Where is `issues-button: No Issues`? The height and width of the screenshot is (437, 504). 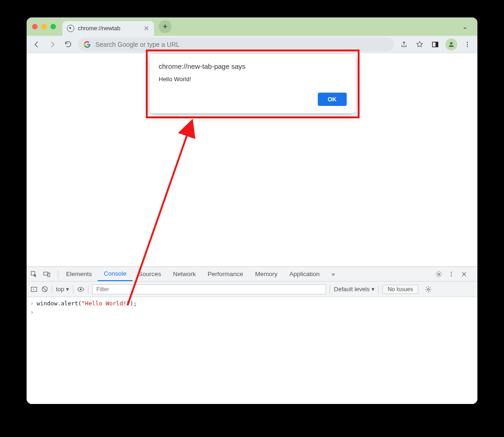 issues-button: No Issues is located at coordinates (400, 289).